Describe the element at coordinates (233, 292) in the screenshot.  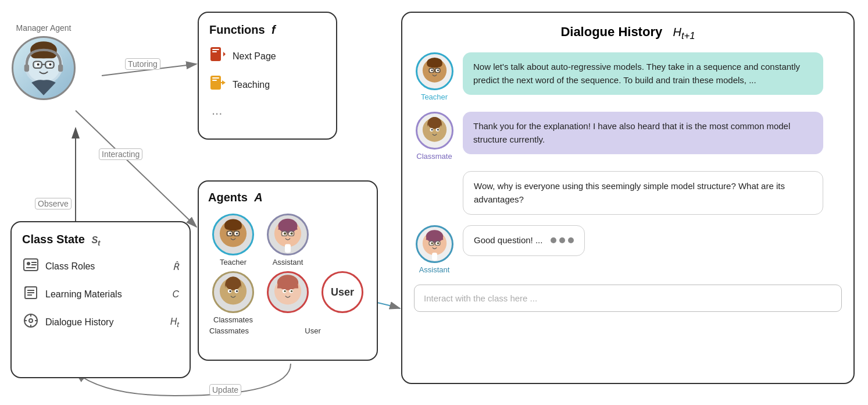
I see `classmates-avatar` at that location.